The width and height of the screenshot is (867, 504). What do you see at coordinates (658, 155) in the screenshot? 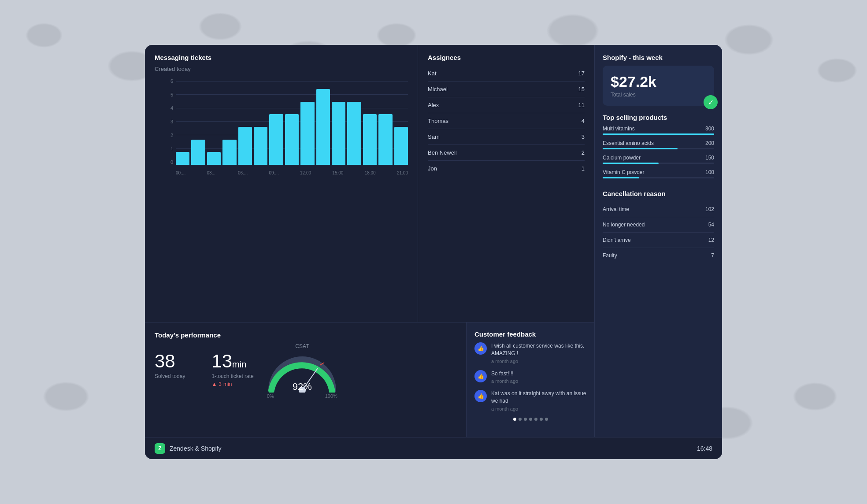
I see `products-list: Multi vitamins 300 Essential amino acids…` at bounding box center [658, 155].